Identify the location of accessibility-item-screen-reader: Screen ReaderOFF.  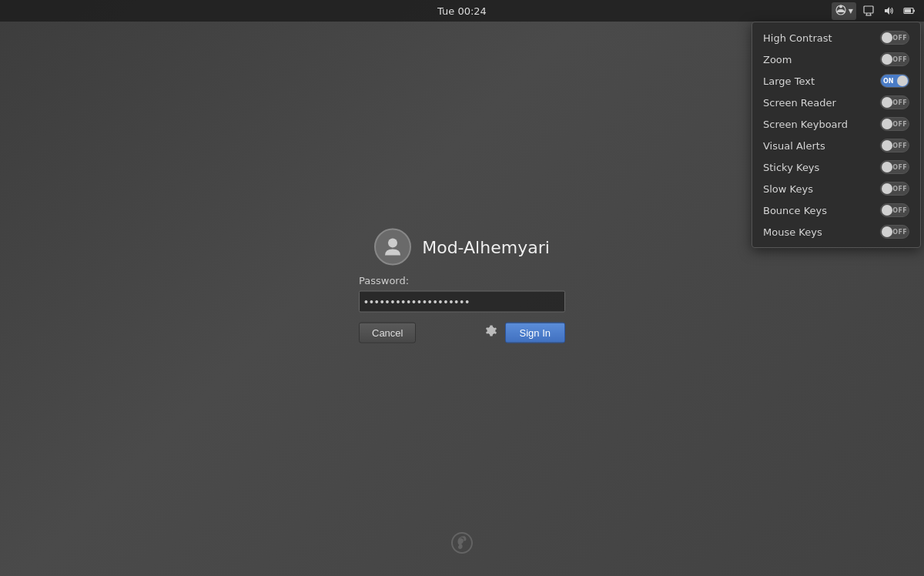
(836, 102).